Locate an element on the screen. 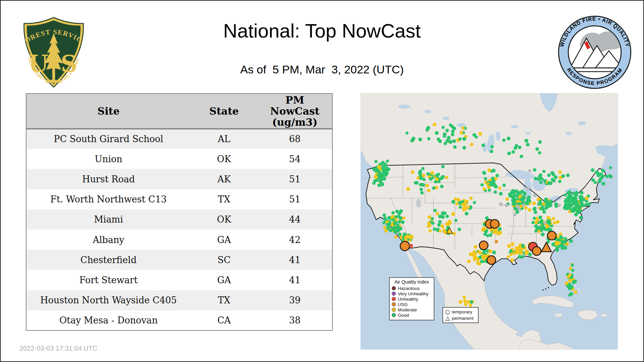  pm-header-line: (ug/m3) is located at coordinates (295, 122).